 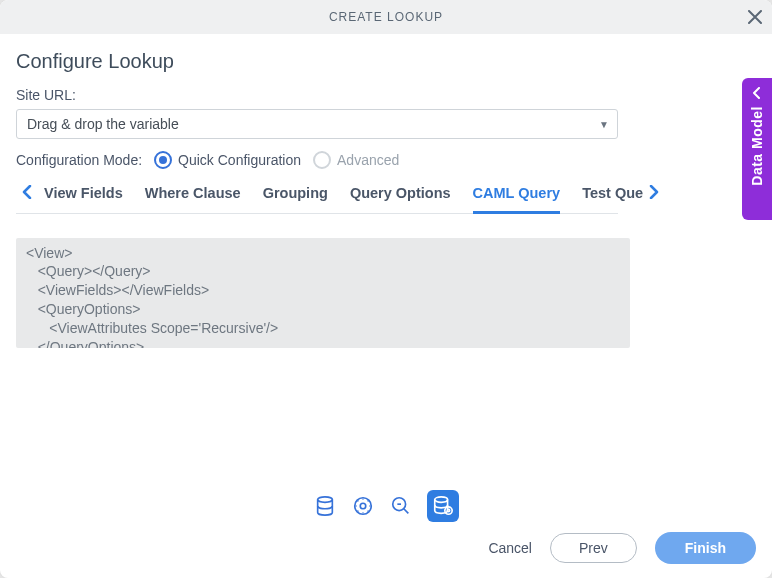 I want to click on chevron-down-icon: ▼, so click(x=604, y=124).